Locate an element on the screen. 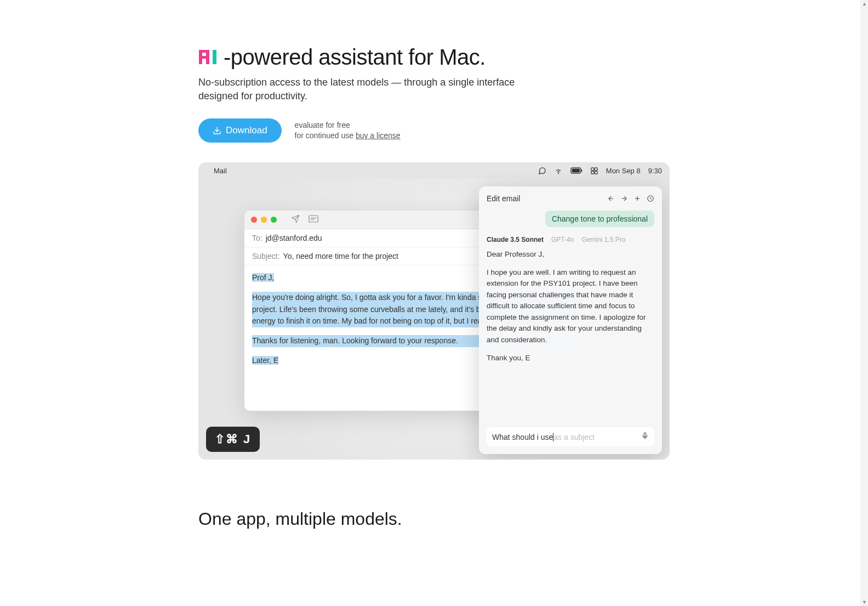 Image resolution: width=868 pixels, height=606 pixels. arrow-right-icon is located at coordinates (624, 199).